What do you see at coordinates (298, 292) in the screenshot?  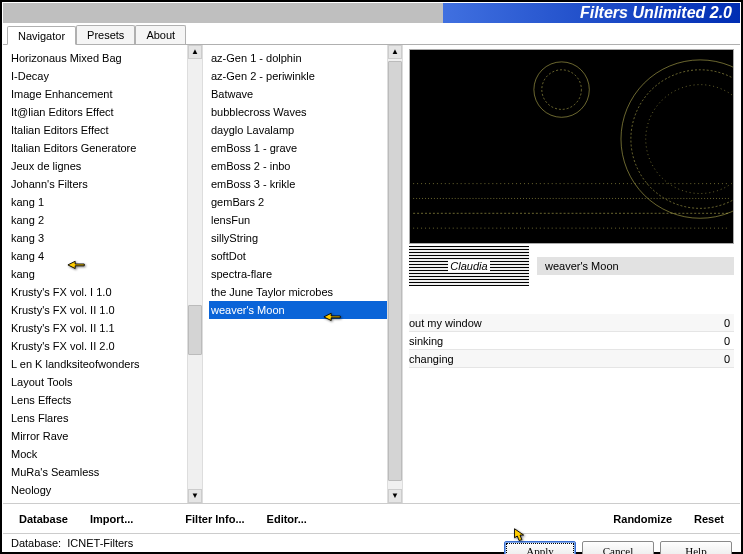 I see `list-item: the June Taylor microbes` at bounding box center [298, 292].